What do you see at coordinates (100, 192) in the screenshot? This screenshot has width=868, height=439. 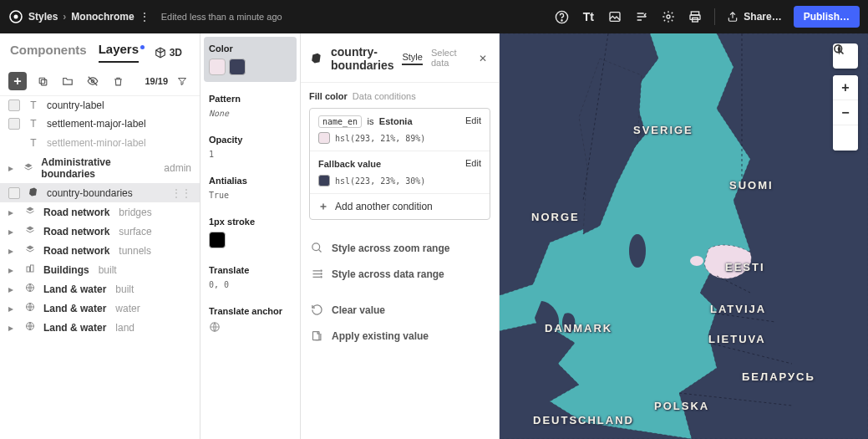 I see `layer-item-country-boundaries: country-boundaries ⋮⋮` at bounding box center [100, 192].